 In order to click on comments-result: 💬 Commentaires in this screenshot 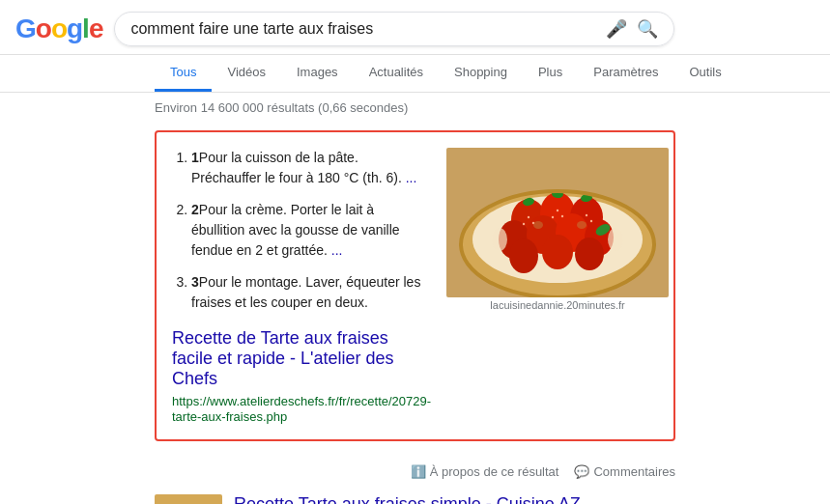, I will do `click(624, 471)`.